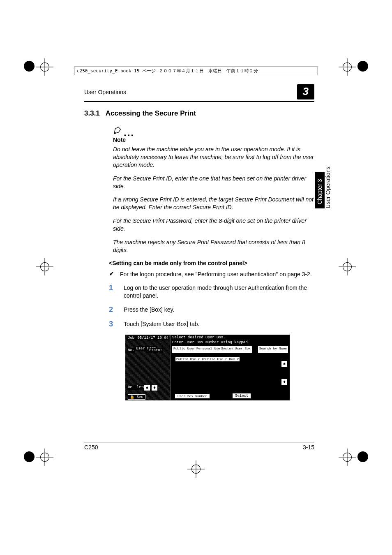 This screenshot has width=392, height=555. I want to click on ss-col-status: Status, so click(156, 350).